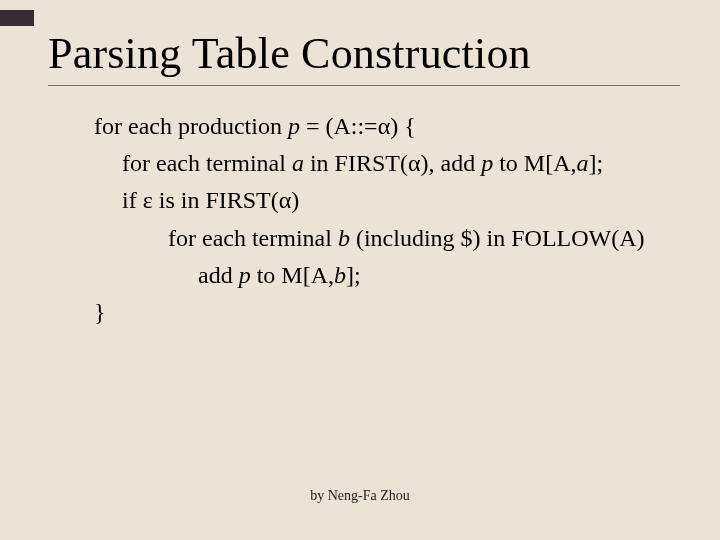 The image size is (720, 540). What do you see at coordinates (439, 276) in the screenshot?
I see `line-5: add p to M[A,b];` at bounding box center [439, 276].